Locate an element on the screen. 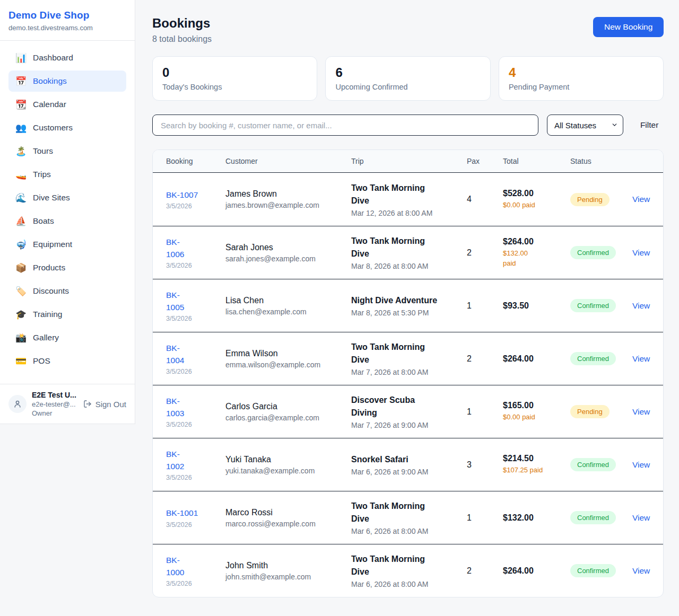  sidebar-item-label: Dive Sites is located at coordinates (51, 198).